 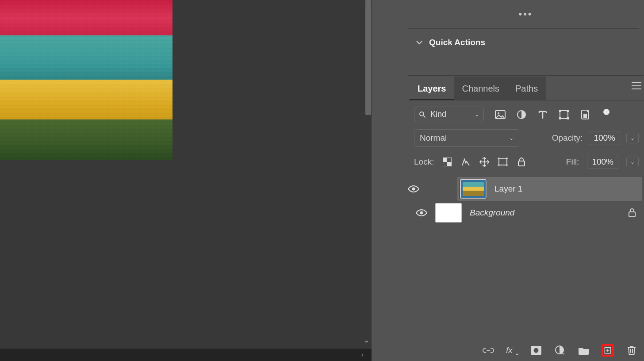 I want to click on canvas-image, so click(x=86, y=80).